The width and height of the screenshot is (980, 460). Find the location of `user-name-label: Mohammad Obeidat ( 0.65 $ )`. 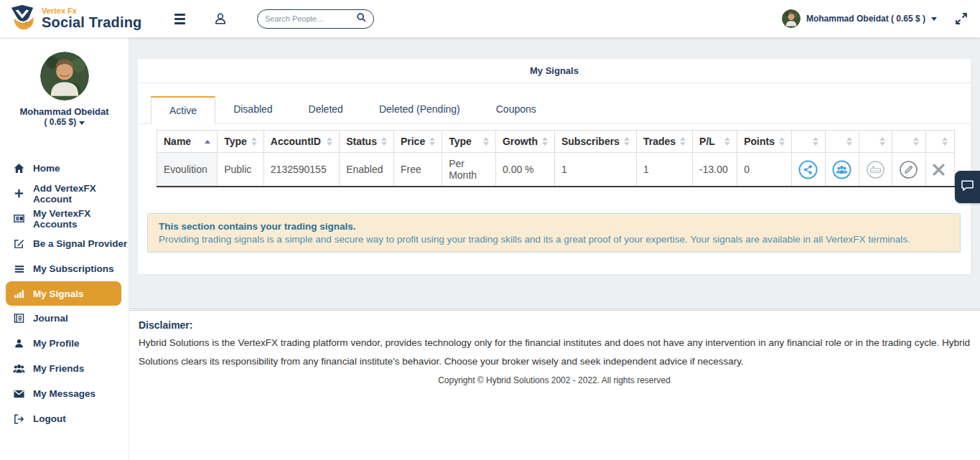

user-name-label: Mohammad Obeidat ( 0.65 $ ) is located at coordinates (866, 19).